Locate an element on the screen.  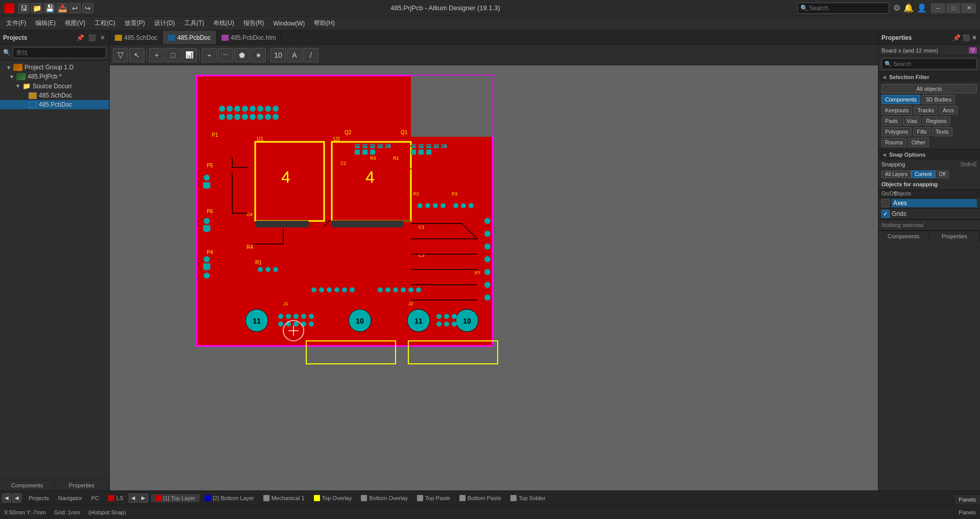
mechanical1-tab: Mechanical 1 is located at coordinates (284, 498).